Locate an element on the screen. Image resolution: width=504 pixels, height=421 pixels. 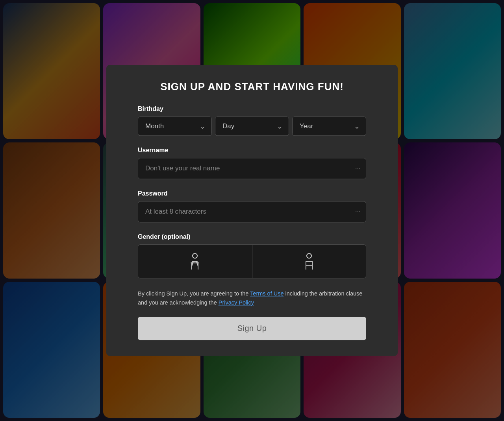
day-select: Day 1234 5678 9101112 13141516 17181920 … is located at coordinates (252, 126).